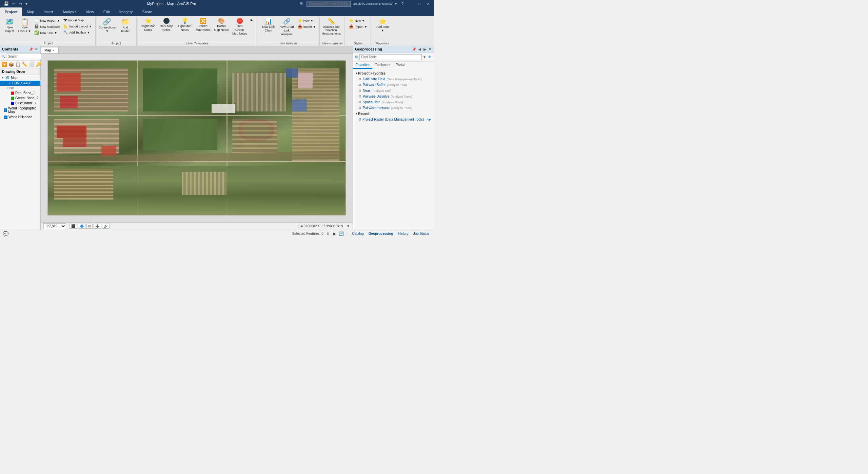  Describe the element at coordinates (77, 26) in the screenshot. I see `import-layout-button: 📐 Import Layout ▼` at that location.